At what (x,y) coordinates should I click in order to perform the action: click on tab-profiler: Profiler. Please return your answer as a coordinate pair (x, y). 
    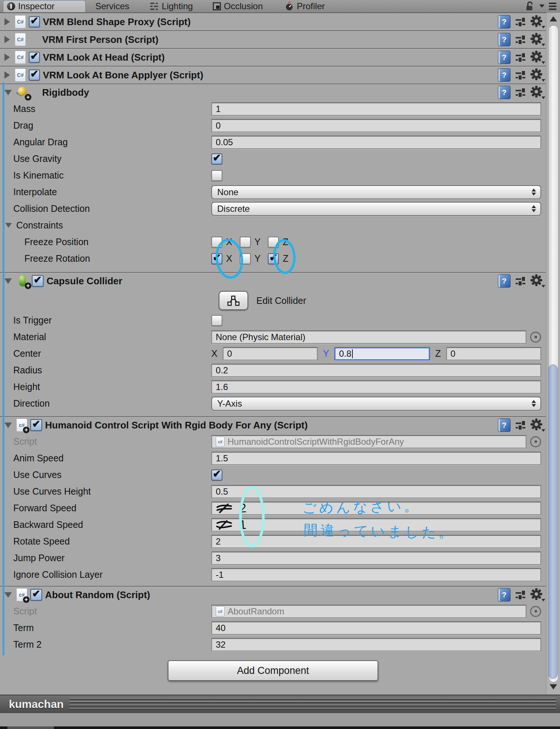
    Looking at the image, I should click on (305, 6).